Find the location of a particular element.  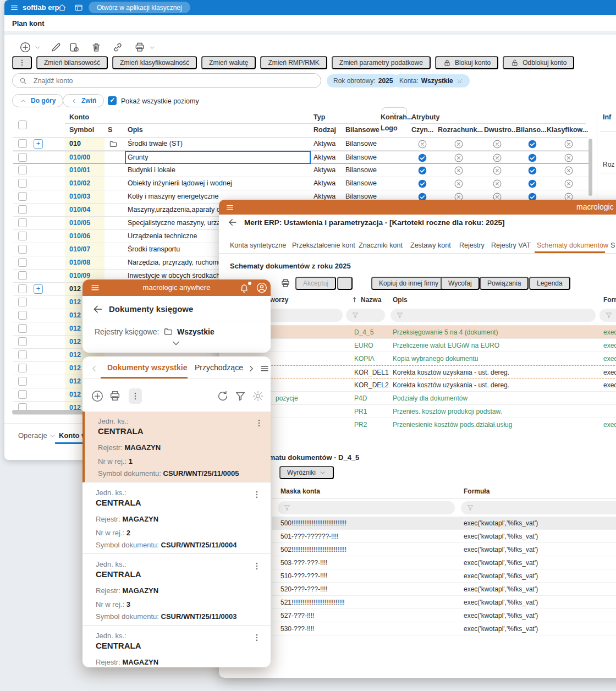

schema-row: PR1 Przenies. kosztów produkcji podstaw. is located at coordinates (417, 412).